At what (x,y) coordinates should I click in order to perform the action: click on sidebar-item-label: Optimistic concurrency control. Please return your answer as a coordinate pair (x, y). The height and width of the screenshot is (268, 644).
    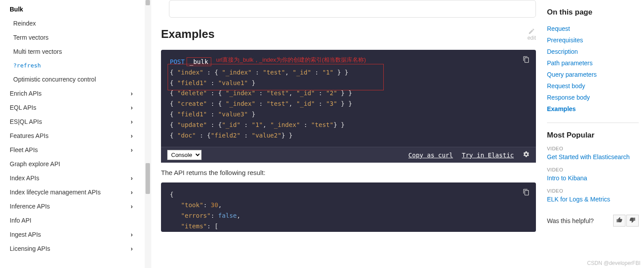
    Looking at the image, I should click on (55, 79).